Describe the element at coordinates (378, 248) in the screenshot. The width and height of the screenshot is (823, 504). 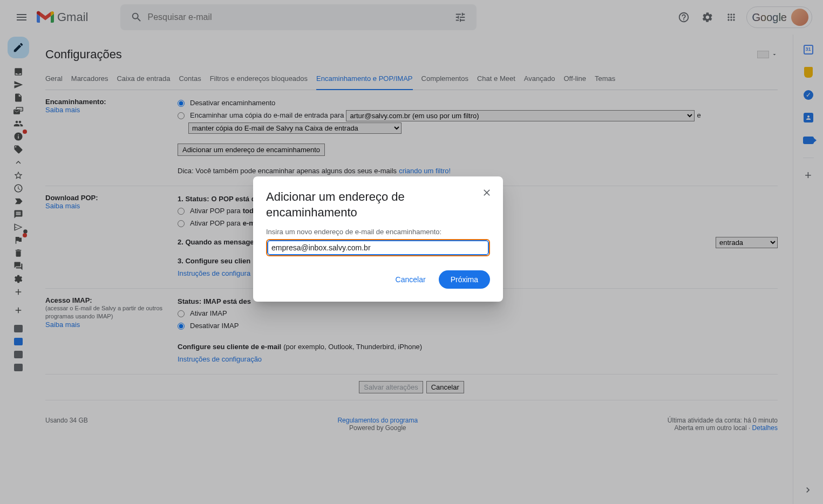
I see `forwarding-email-input` at that location.